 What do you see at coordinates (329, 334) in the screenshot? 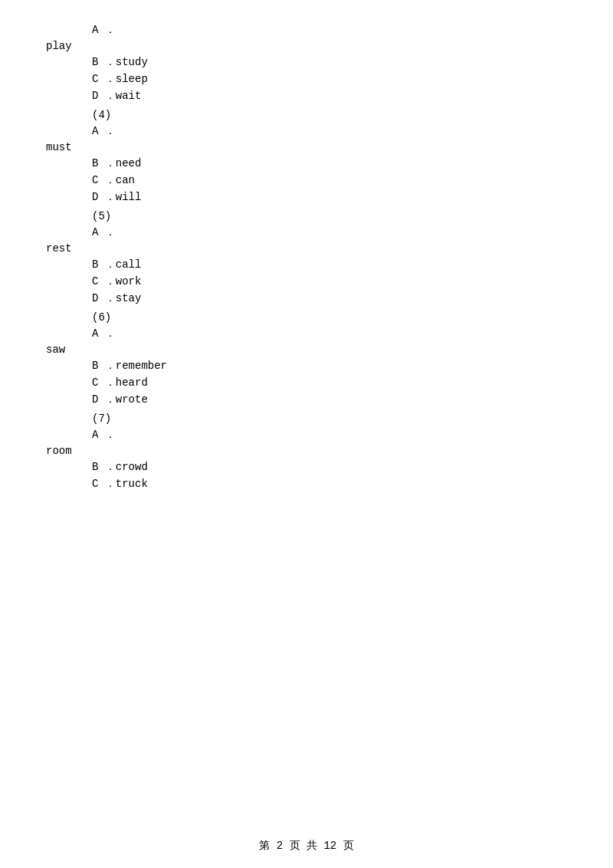
I see `q6-a-option: A ．` at bounding box center [329, 334].